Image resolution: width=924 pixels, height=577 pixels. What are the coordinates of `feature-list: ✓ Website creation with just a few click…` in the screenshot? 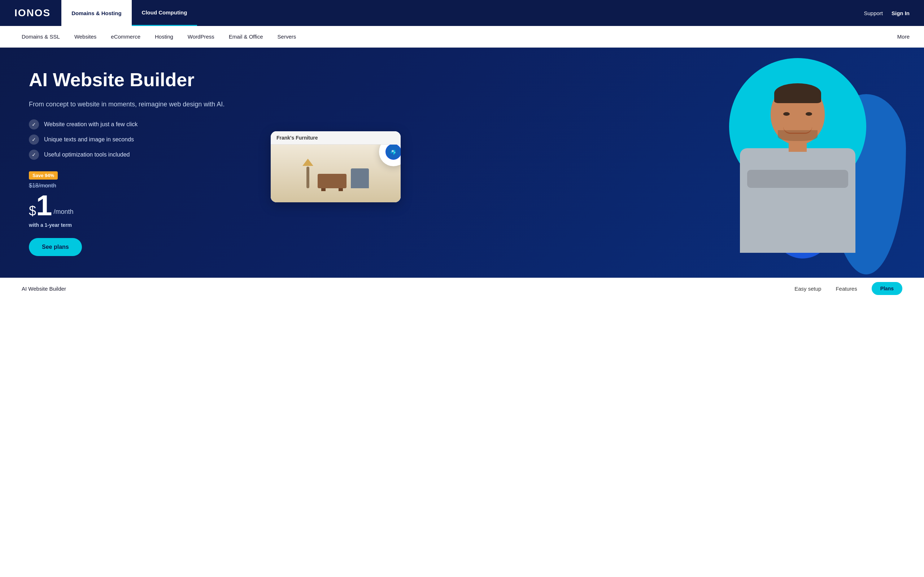 It's located at (137, 140).